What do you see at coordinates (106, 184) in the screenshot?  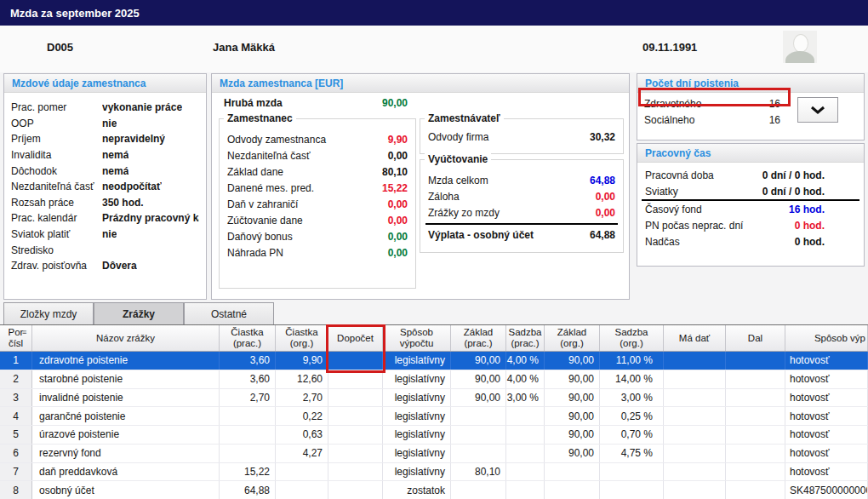 I see `wage-info-rows: Prac. pomer vykonanie práce OOP nie Príj…` at bounding box center [106, 184].